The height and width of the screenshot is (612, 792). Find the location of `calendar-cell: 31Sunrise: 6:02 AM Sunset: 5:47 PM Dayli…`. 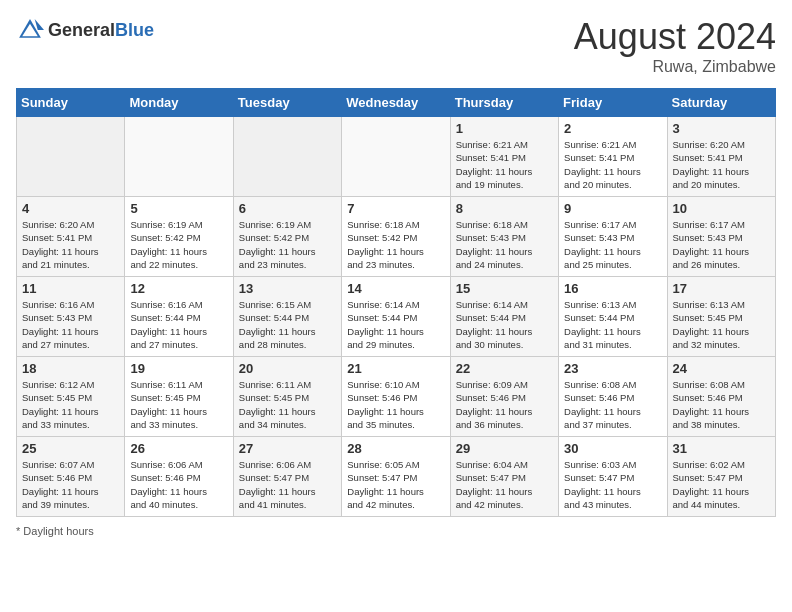

calendar-cell: 31Sunrise: 6:02 AM Sunset: 5:47 PM Dayli… is located at coordinates (721, 477).